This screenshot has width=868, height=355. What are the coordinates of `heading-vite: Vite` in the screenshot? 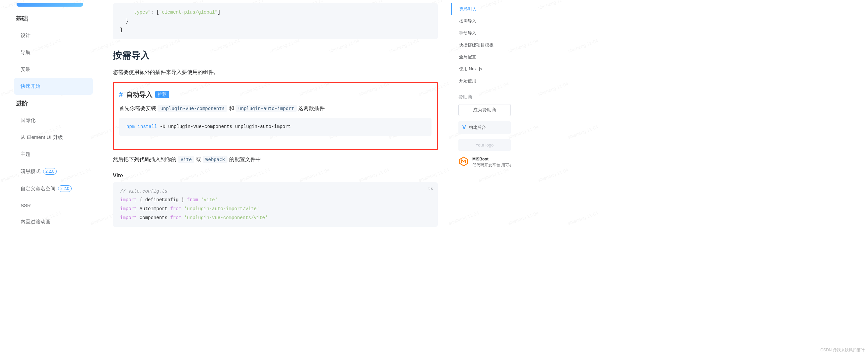 It's located at (275, 176).